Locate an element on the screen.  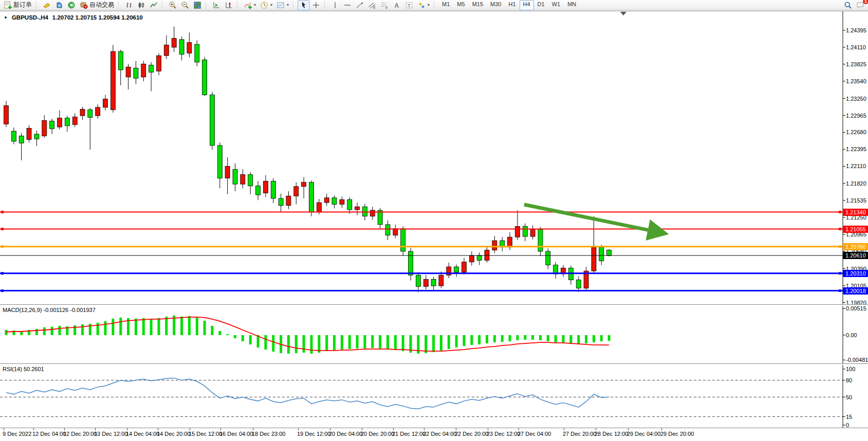
rsi-tick-label: 0 is located at coordinates (847, 425).